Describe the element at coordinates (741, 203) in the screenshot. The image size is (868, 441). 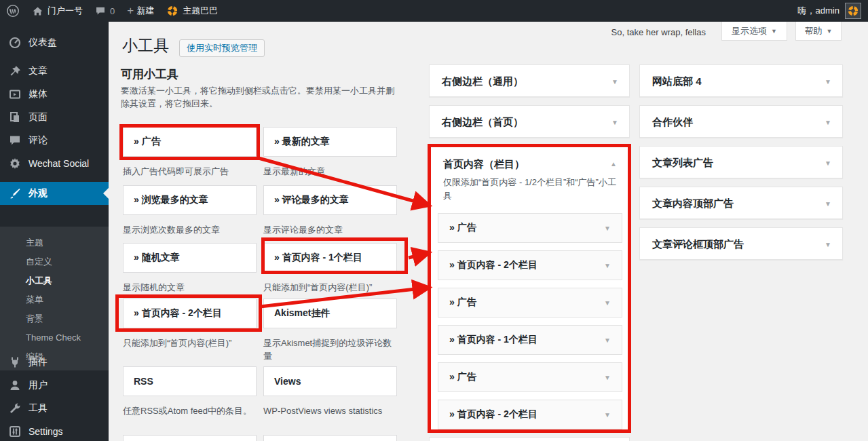
I see `sidebar-panel-content-top-ad: 文章内容顶部广告 ▼` at that location.